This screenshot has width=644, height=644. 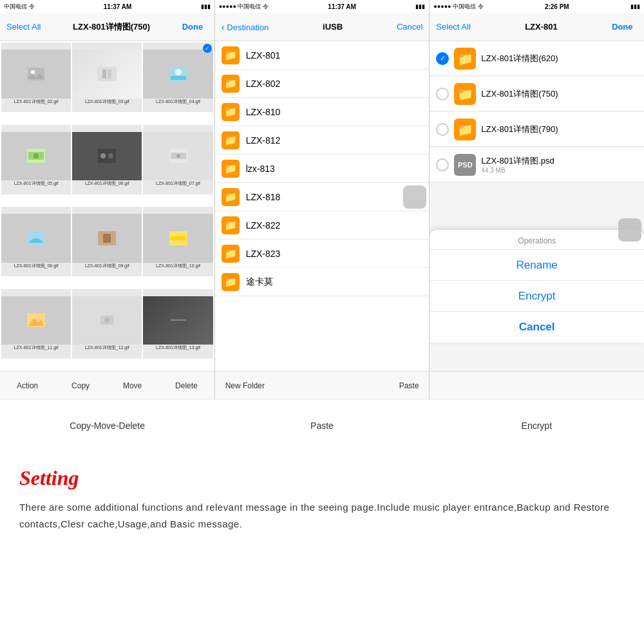 I want to click on done-btn-3: Done, so click(x=625, y=27).